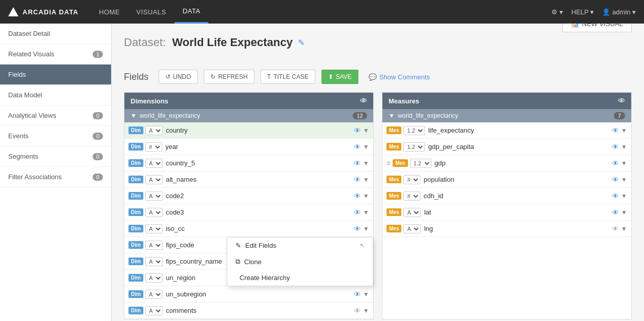  I want to click on sidebar-label-filter-associations: Filter Associations, so click(35, 177).